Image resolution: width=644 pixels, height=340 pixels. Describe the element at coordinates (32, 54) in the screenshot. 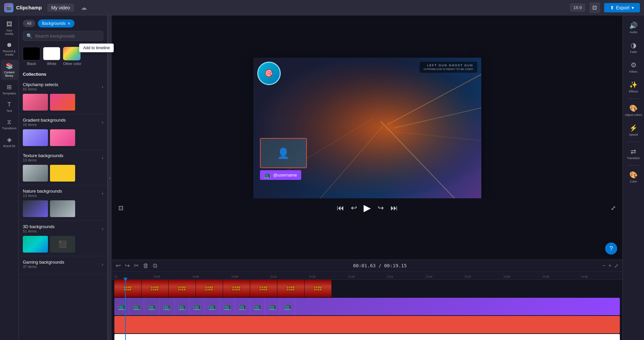

I see `black-swatch` at that location.